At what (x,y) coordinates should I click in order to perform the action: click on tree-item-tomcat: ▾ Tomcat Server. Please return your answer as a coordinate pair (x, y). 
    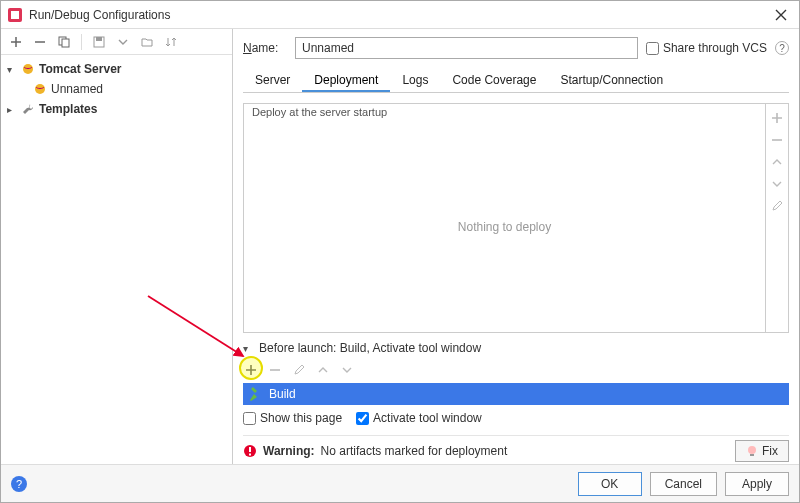
    Looking at the image, I should click on (116, 69).